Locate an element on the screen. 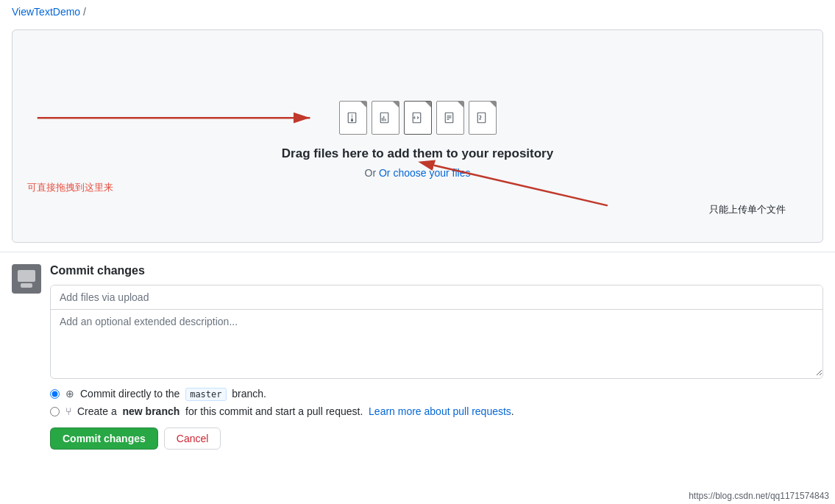  learn-more-link: Learn more about pull requests is located at coordinates (440, 411).